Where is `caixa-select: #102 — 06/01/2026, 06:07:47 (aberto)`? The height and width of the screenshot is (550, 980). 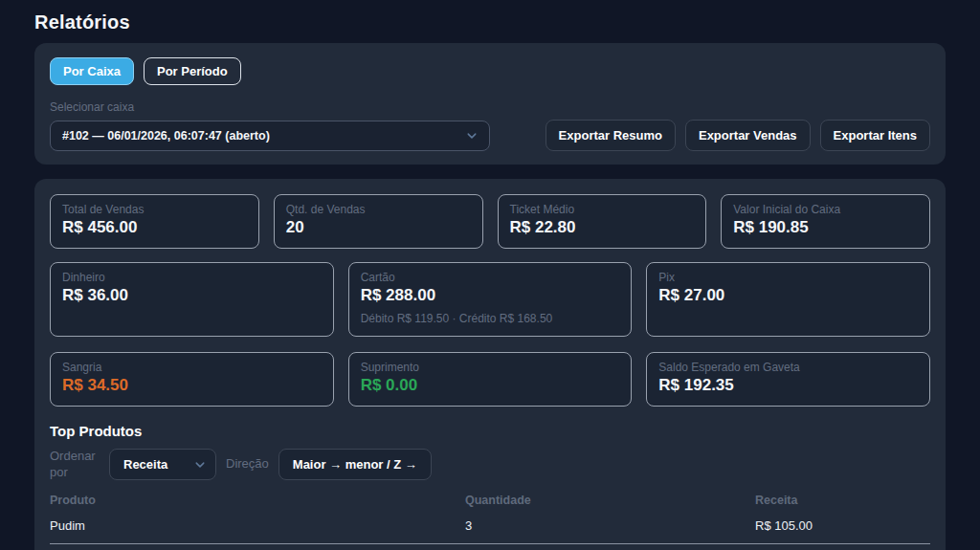 caixa-select: #102 — 06/01/2026, 06:07:47 (aberto) is located at coordinates (270, 136).